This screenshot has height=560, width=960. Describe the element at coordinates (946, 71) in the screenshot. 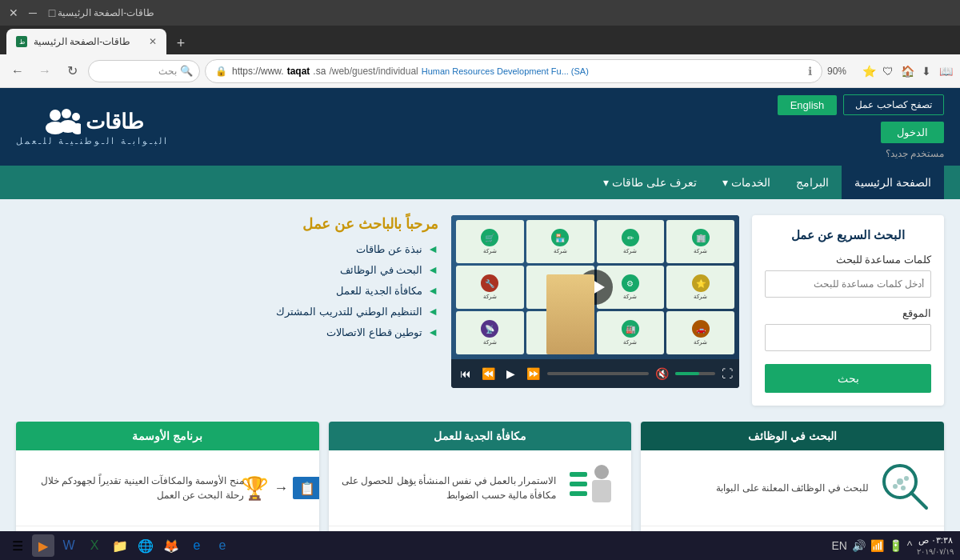

I see `book-icon: 📖` at that location.